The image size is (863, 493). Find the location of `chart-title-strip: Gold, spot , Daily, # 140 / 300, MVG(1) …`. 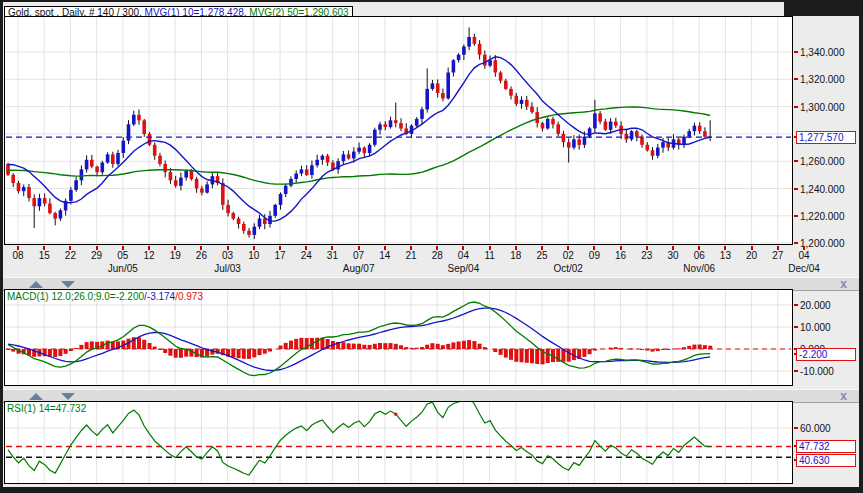

chart-title-strip: Gold, spot , Daily, # 140 / 300, MVG(1) … is located at coordinates (178, 9).